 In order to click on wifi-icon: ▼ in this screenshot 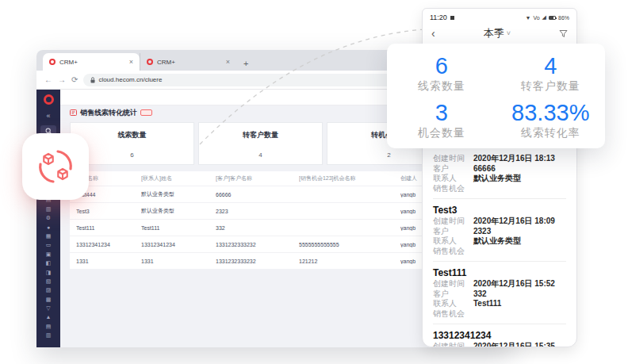, I will do `click(528, 17)`.